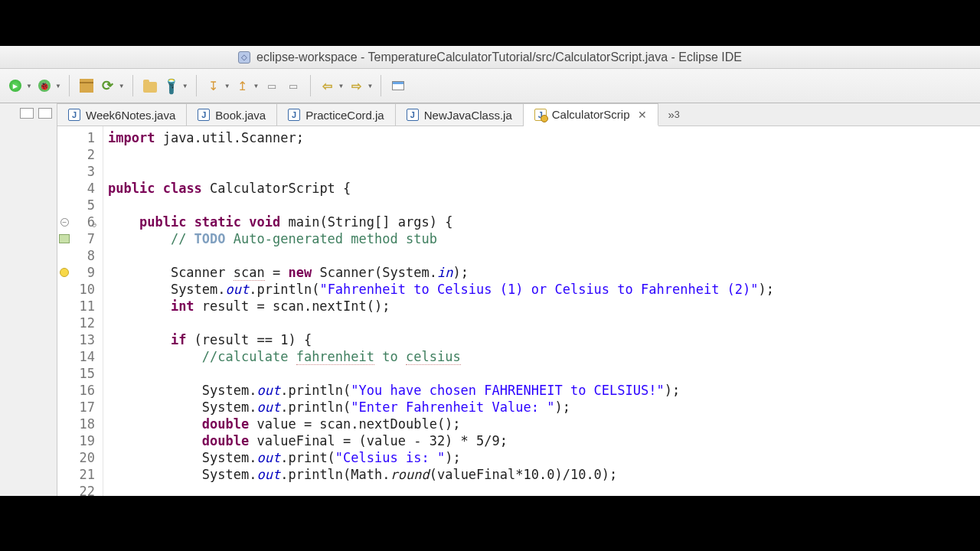 This screenshot has width=980, height=551. What do you see at coordinates (459, 115) in the screenshot?
I see `tab-newjavaclass: J NewJavaClass.ja` at bounding box center [459, 115].